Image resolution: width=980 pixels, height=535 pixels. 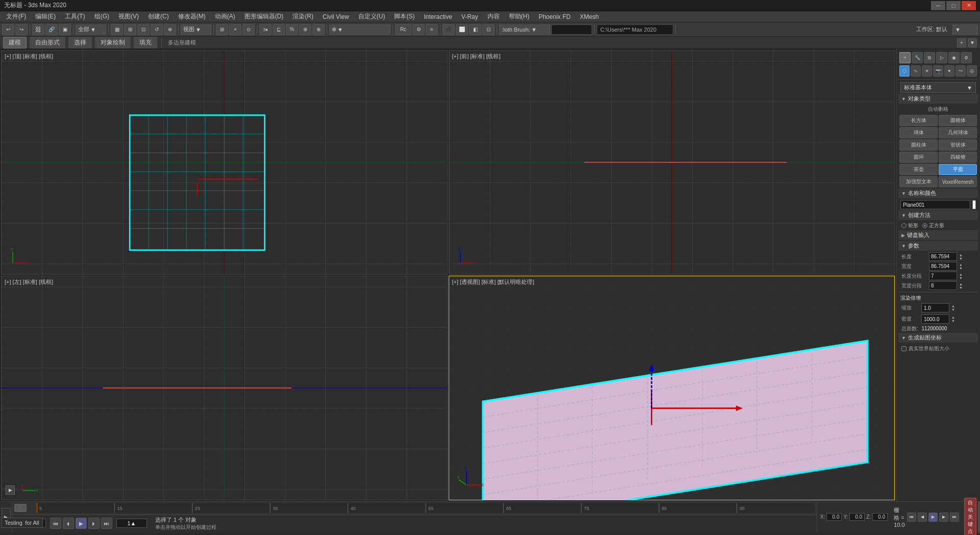 I want to click on object-name-input, so click(x=935, y=205).